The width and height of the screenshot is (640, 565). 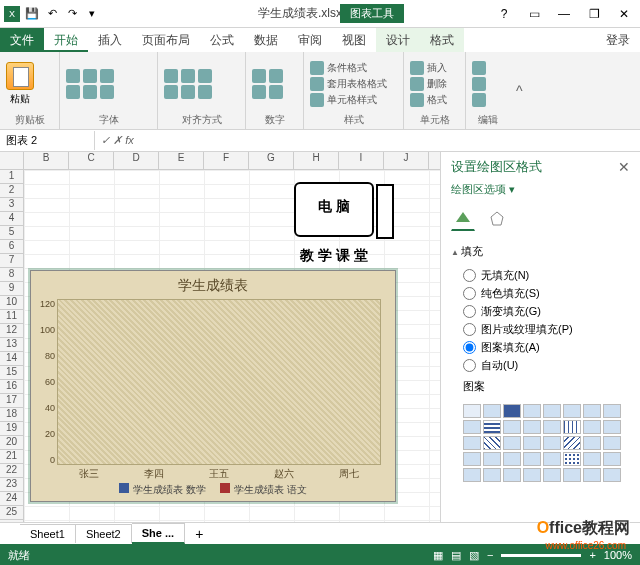 I want to click on save-icon: 💾, so click(x=32, y=14).